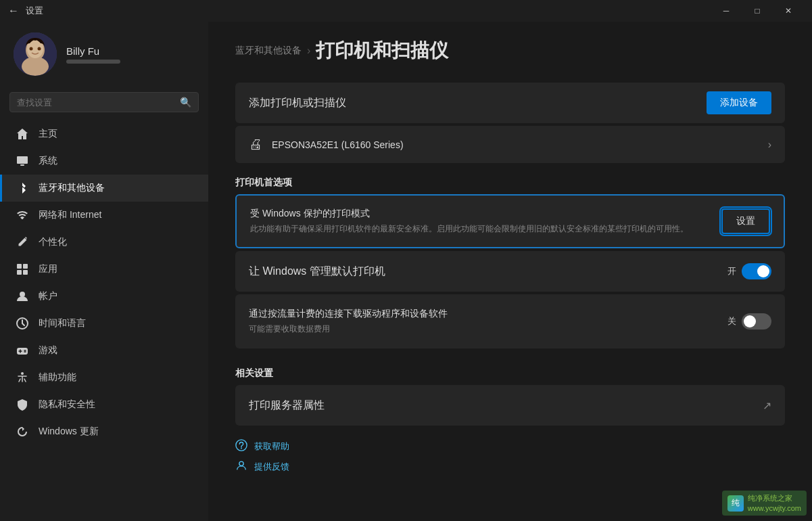 This screenshot has height=521, width=812. What do you see at coordinates (775, 503) in the screenshot?
I see `watermark-text: 纯净系统之家 www.ycwjty.com` at bounding box center [775, 503].